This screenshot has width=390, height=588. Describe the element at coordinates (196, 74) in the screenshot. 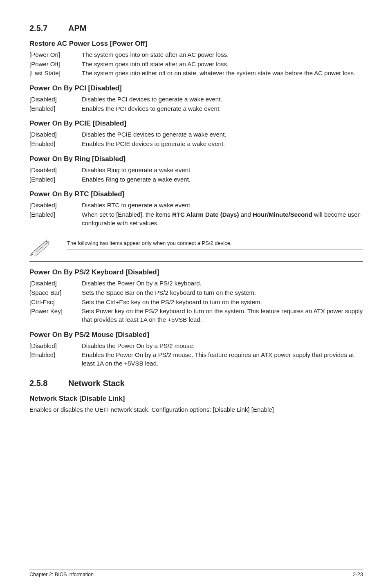

I see `option-row: [Last State]The system goes into either …` at that location.